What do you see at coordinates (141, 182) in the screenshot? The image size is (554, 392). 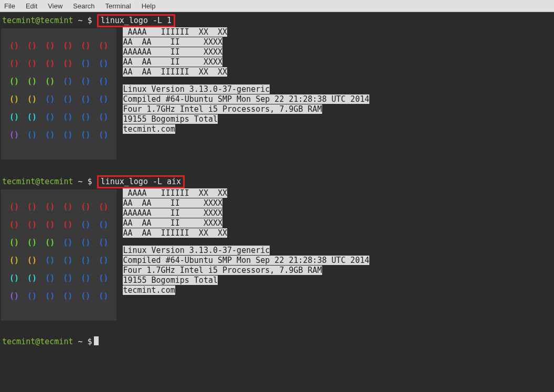 I see `highlight-box-2: linux_logo -L aix` at bounding box center [141, 182].